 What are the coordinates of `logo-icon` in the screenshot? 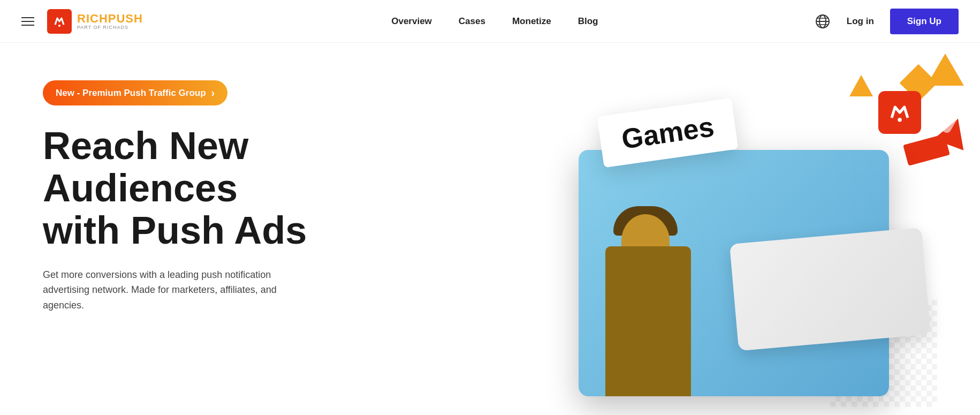 It's located at (59, 21).